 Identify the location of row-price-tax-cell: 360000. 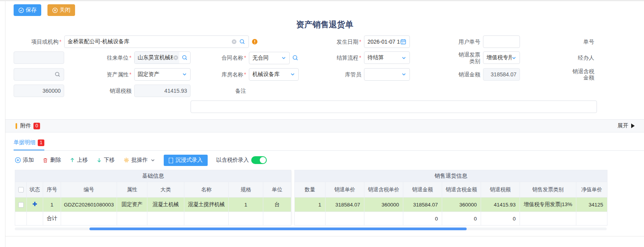
(384, 205).